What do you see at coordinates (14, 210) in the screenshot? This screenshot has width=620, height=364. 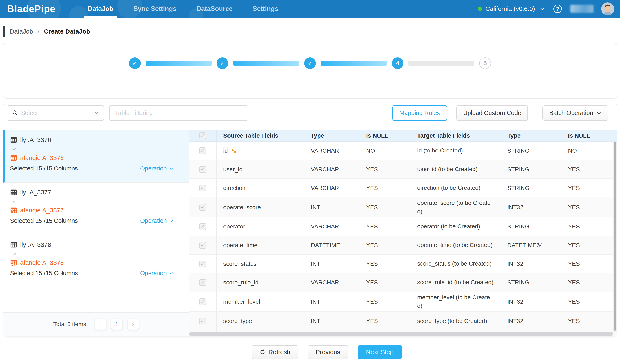 I see `table-create-icon` at bounding box center [14, 210].